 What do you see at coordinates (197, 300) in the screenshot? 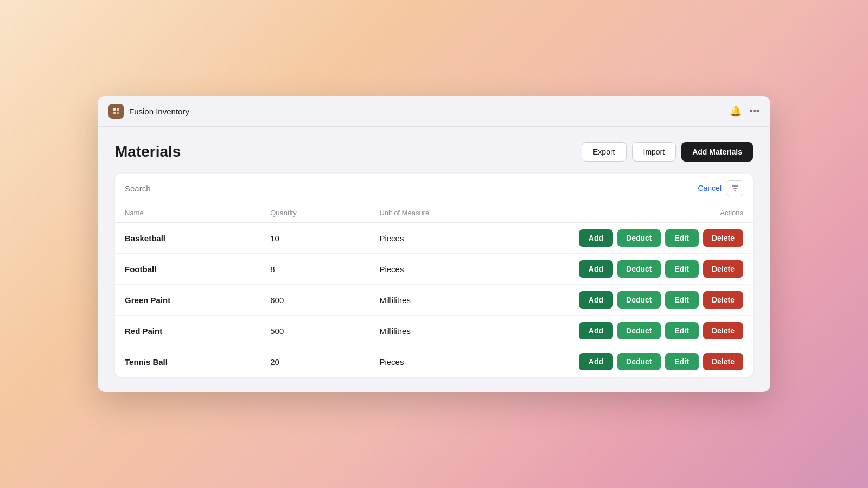
I see `cell-name-2: Green Paint` at bounding box center [197, 300].